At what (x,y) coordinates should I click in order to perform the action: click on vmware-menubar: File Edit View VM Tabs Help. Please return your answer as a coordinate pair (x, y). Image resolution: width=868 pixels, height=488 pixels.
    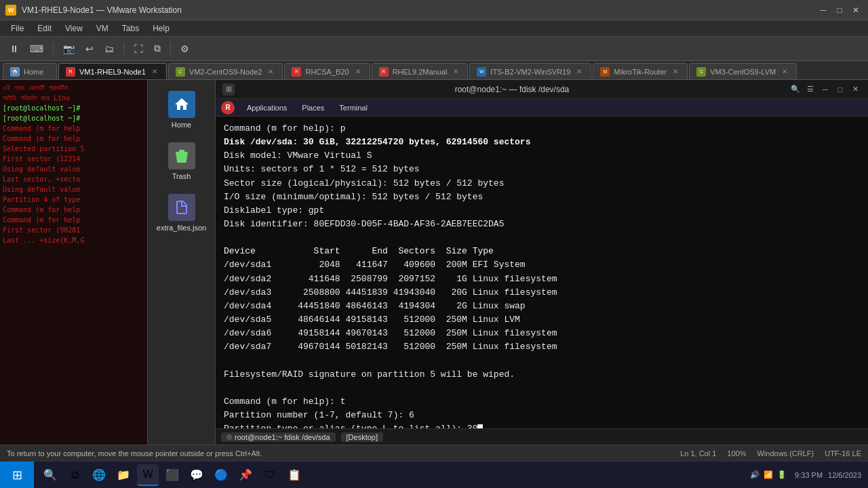
    Looking at the image, I should click on (434, 28).